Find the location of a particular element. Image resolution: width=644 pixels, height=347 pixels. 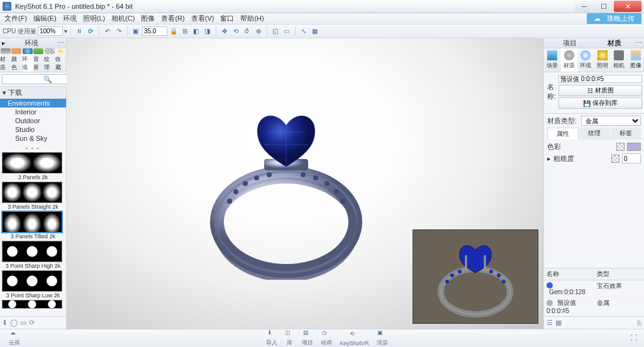

tree-node: Sun & Sky is located at coordinates (33, 138).